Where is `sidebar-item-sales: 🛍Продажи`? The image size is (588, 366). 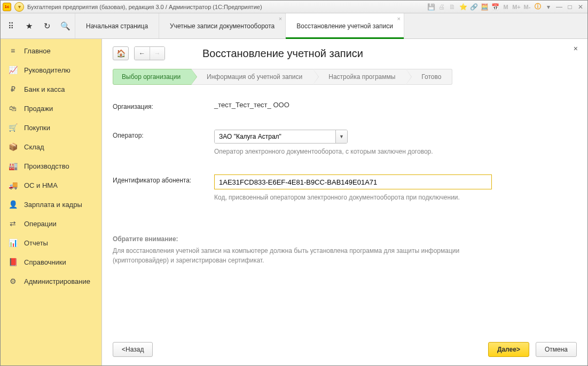
sidebar-item-sales: 🛍Продажи is located at coordinates (51, 108).